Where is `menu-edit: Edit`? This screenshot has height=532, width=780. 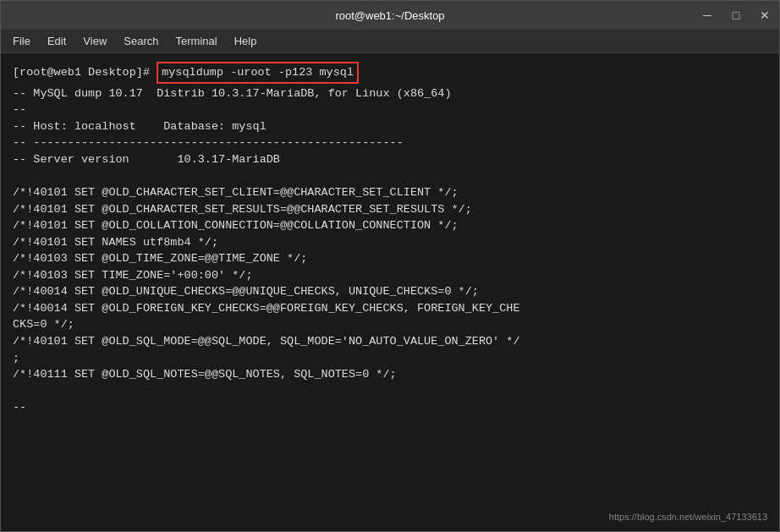
menu-edit: Edit is located at coordinates (57, 41).